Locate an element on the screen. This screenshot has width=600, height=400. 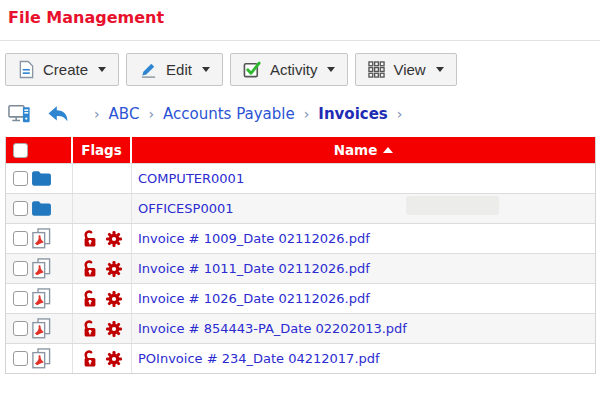
table-row: Invoice # 1011_Date 02112026.pdf is located at coordinates (300, 268).